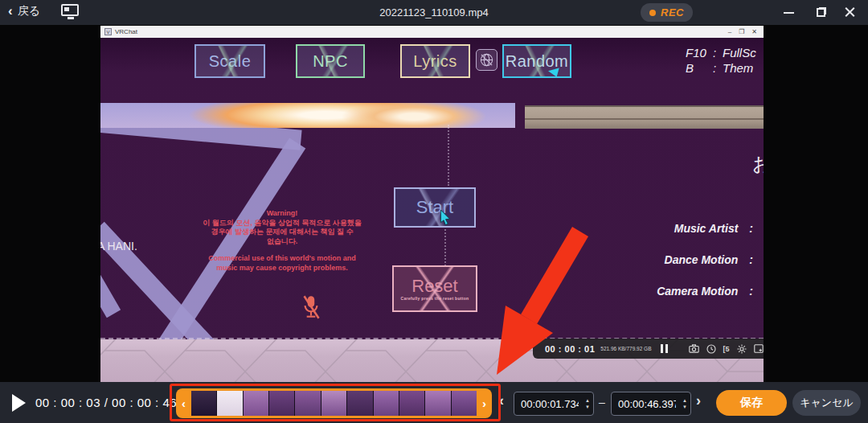  I want to click on gear-icon, so click(742, 349).